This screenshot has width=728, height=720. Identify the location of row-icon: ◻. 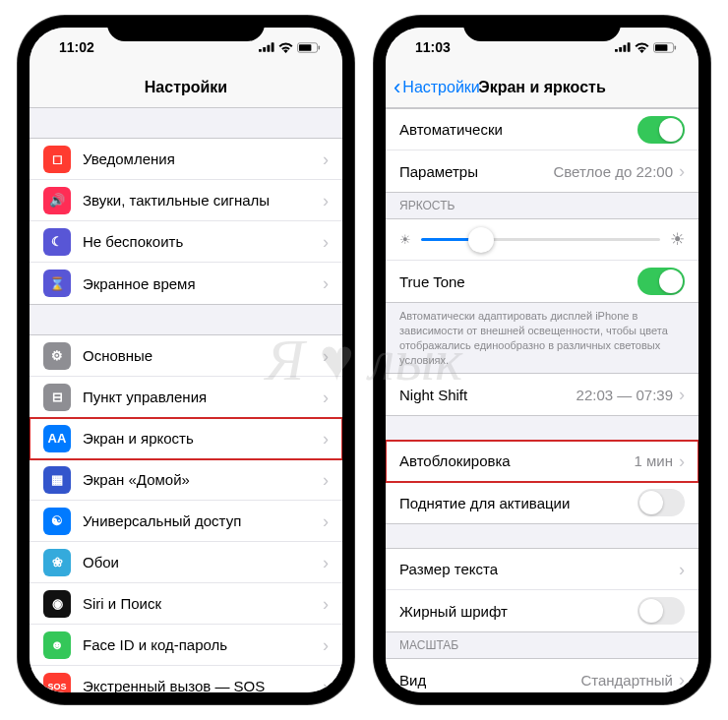
(57, 159).